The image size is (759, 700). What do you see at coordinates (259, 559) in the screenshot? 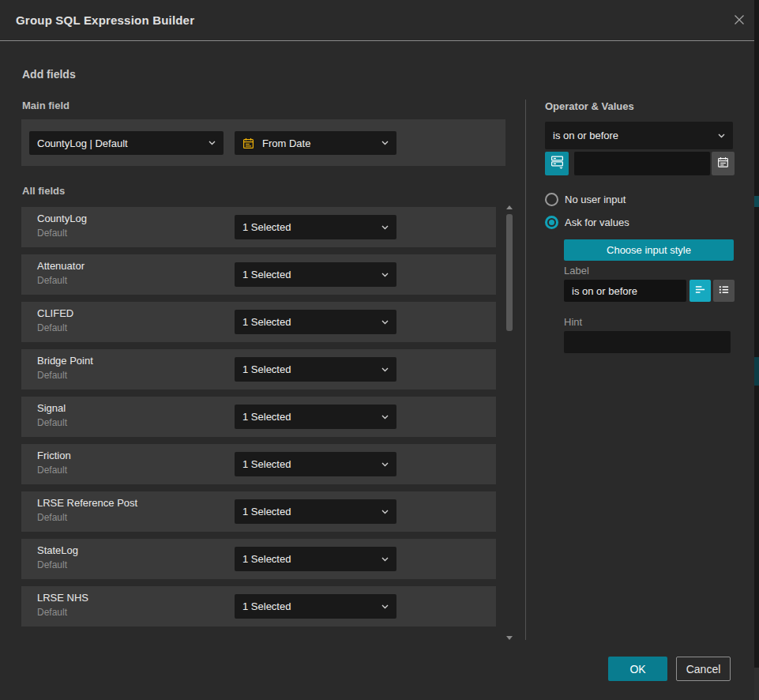
I see `field-row: StateLog Default 1 Selected` at bounding box center [259, 559].